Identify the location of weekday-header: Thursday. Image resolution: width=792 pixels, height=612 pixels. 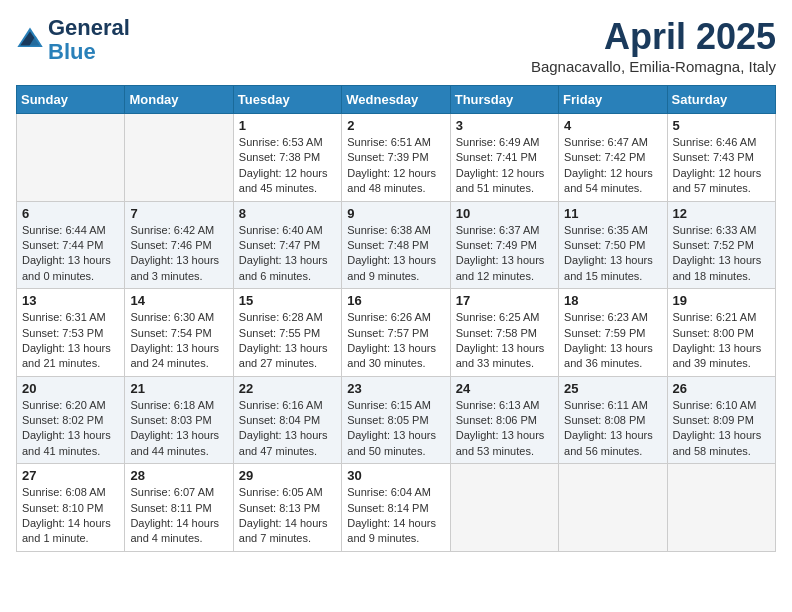
(504, 100).